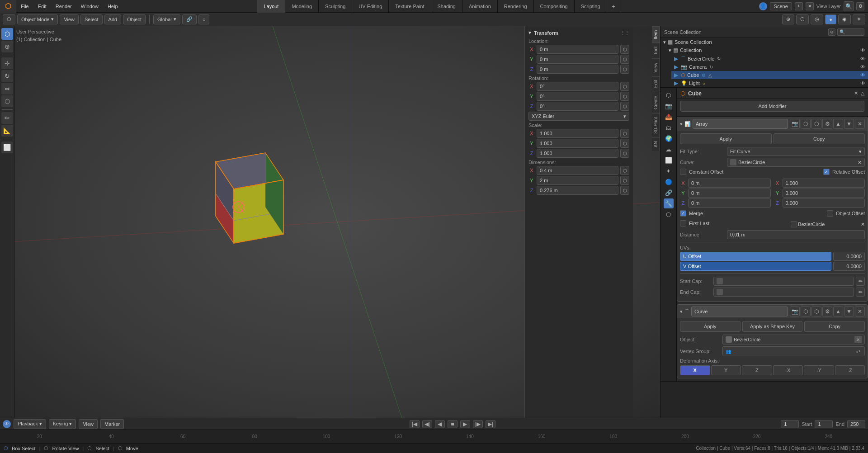 This screenshot has width=868, height=453. I want to click on object-btn: Object, so click(134, 19).